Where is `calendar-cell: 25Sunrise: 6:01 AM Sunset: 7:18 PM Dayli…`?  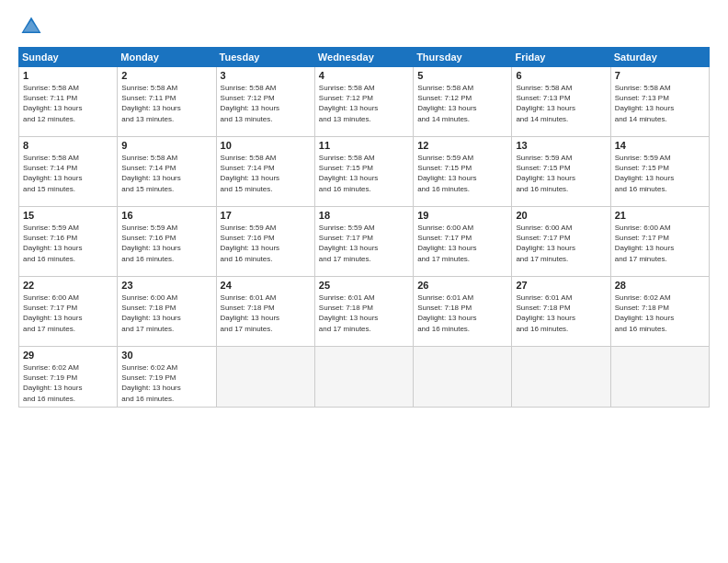
calendar-cell: 25Sunrise: 6:01 AM Sunset: 7:18 PM Dayli… is located at coordinates (364, 312).